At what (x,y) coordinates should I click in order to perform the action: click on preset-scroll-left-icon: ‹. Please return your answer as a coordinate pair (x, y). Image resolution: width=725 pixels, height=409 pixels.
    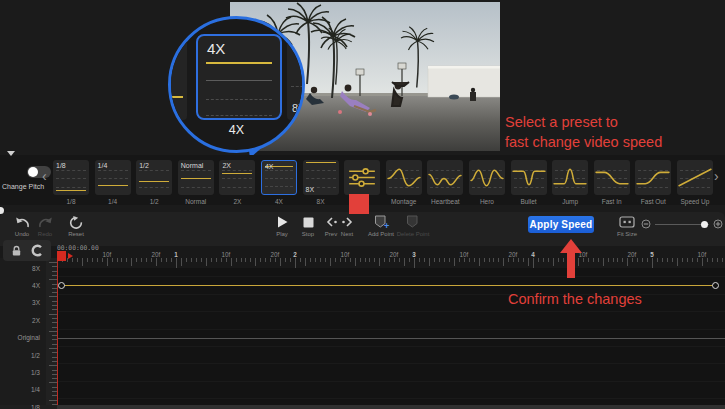
    Looking at the image, I should click on (44, 176).